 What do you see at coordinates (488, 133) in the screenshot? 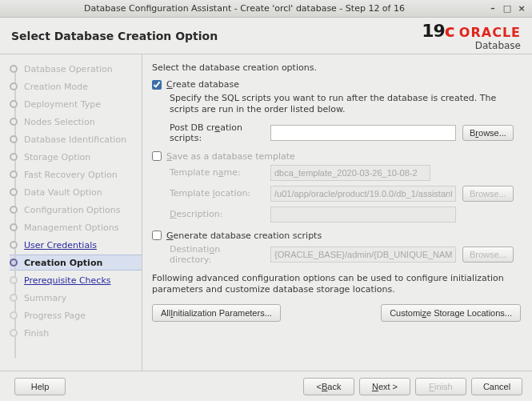
I see `post-scripts-browse-button: Browse...` at bounding box center [488, 133].